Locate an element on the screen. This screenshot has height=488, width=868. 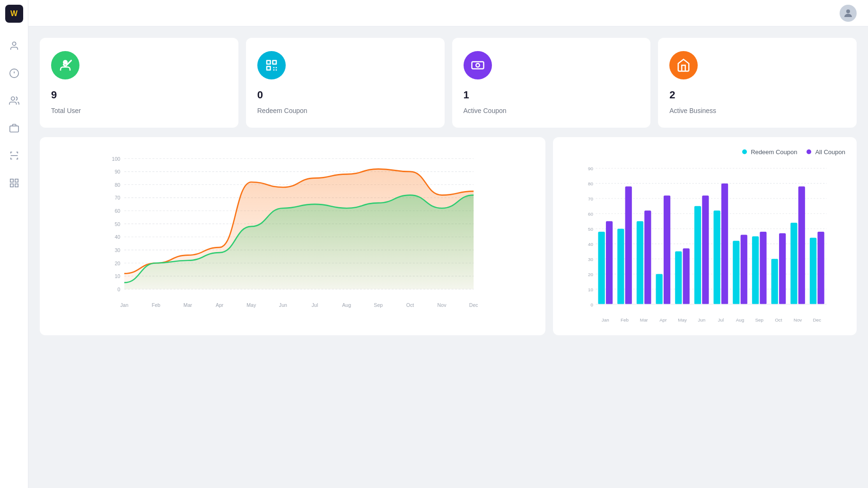
legend-all: All Coupon is located at coordinates (826, 152).